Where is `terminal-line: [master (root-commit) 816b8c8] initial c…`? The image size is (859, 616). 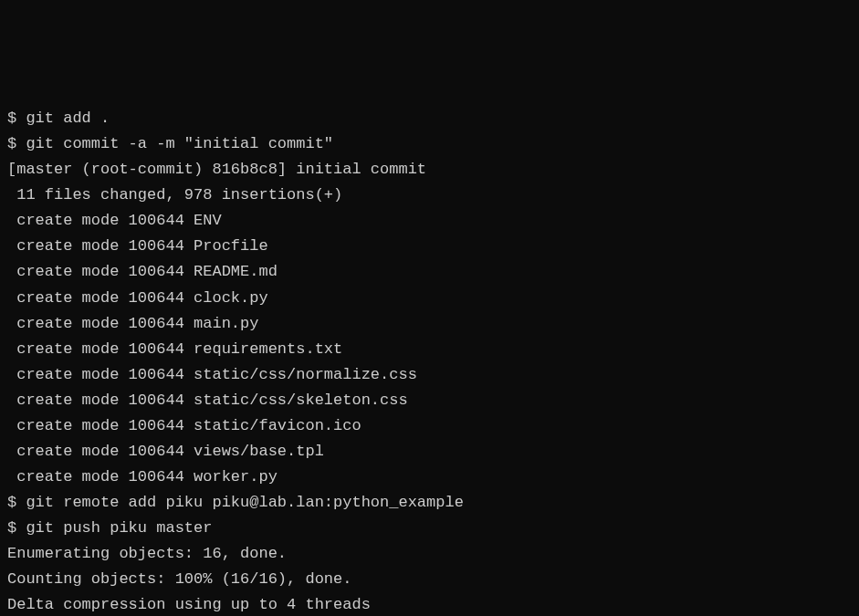
terminal-line: [master (root-commit) 816b8c8] initial c… is located at coordinates (429, 170).